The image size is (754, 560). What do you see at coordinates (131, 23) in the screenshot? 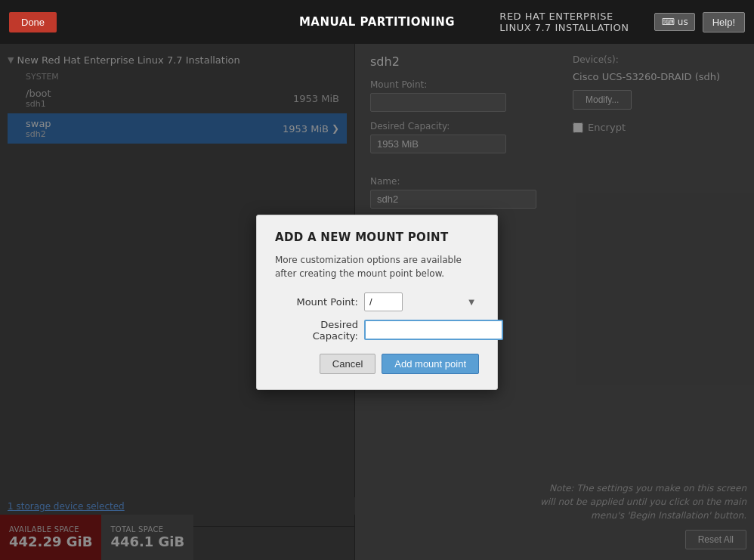
I see `top-bar-left: Done` at bounding box center [131, 23].